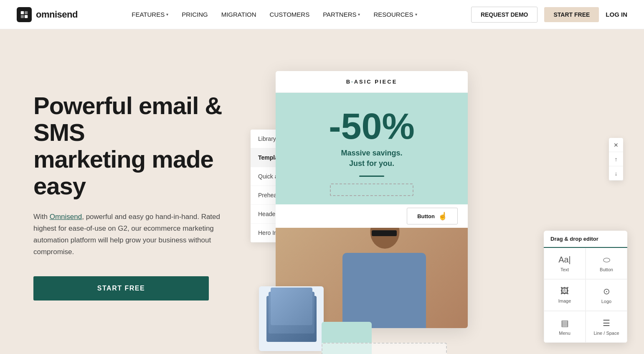  What do you see at coordinates (274, 14) in the screenshot?
I see `nav-links: FEATURES ▾ PRICING MIGRATION CUSTOMERS P…` at bounding box center [274, 14].